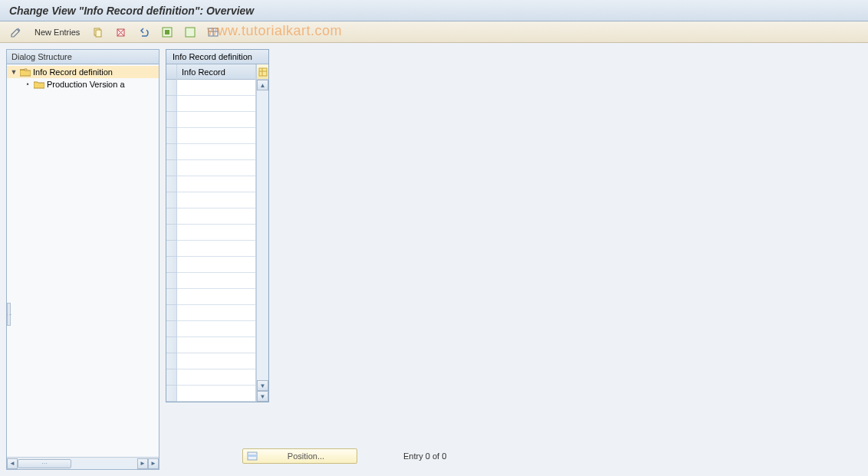 This screenshot has height=476, width=868. Describe the element at coordinates (98, 32) in the screenshot. I see `copy-as-button` at that location.